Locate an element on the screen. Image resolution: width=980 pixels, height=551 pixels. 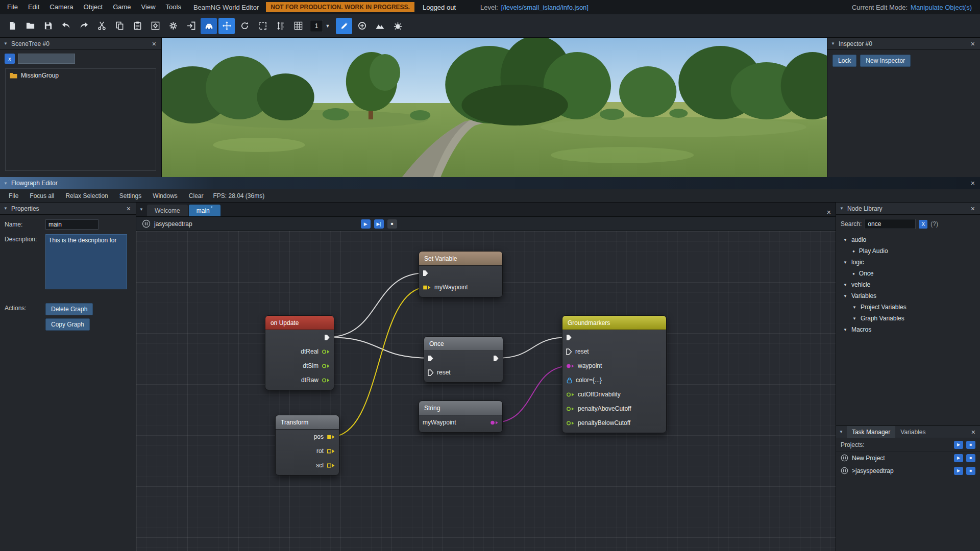
snap-value: 1 is located at coordinates (316, 26).